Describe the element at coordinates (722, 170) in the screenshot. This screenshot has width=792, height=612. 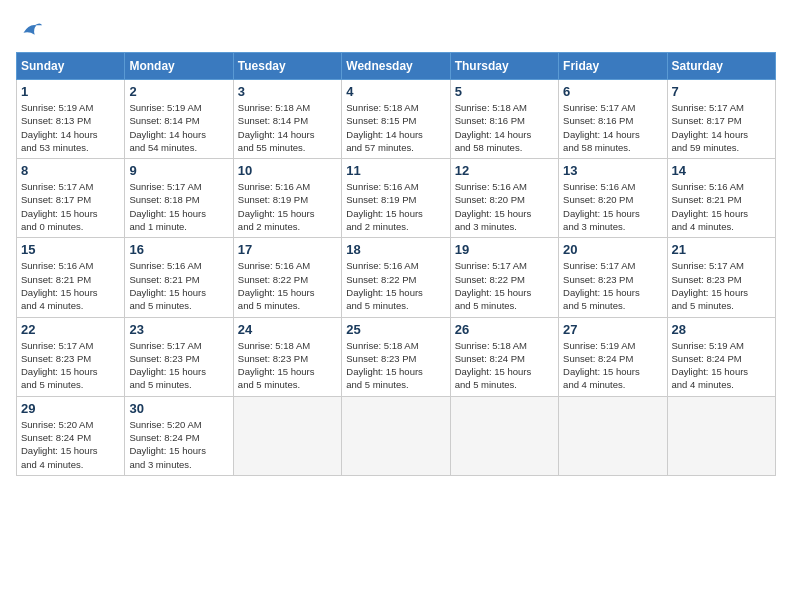
I see `day-number: 14` at that location.